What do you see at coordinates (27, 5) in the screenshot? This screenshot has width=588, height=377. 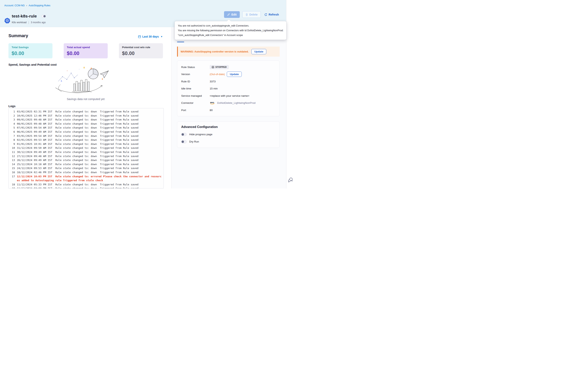 I see `breadcrumb: Account: CCM-NG › AutoStopping Rules` at bounding box center [27, 5].